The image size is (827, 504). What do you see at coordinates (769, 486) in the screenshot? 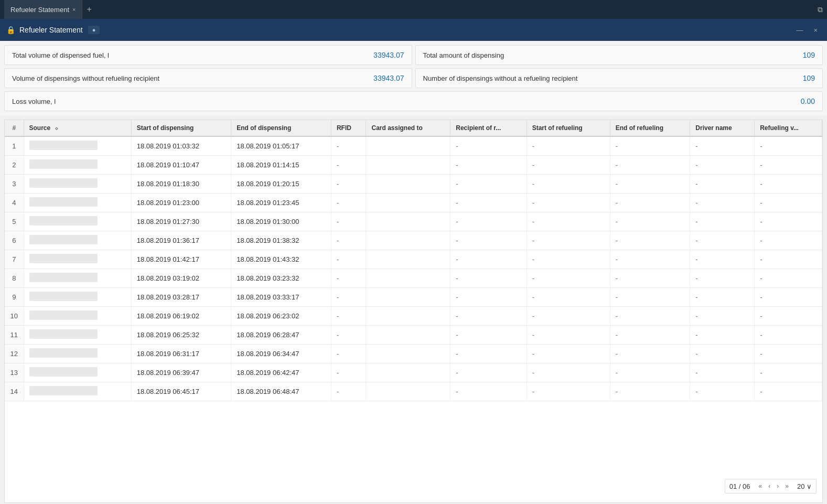
I see `prev-page-button: ‹` at bounding box center [769, 486].